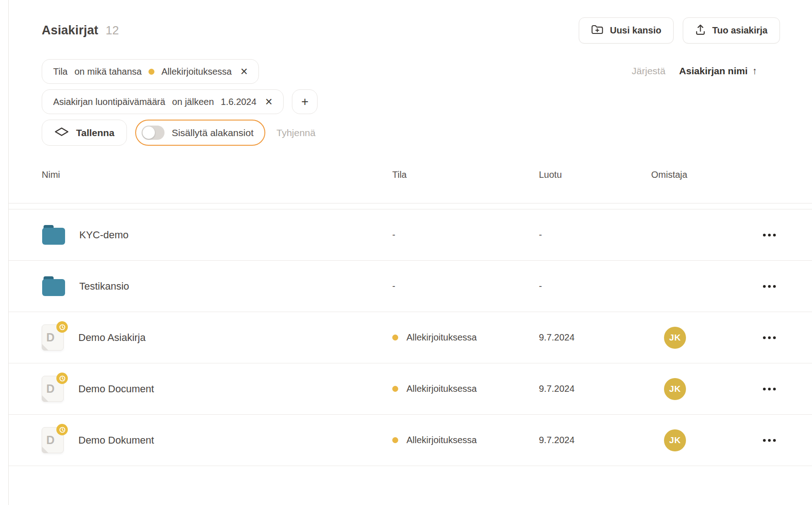 The width and height of the screenshot is (812, 505). Describe the element at coordinates (598, 31) in the screenshot. I see `folder-plus-icon` at that location.